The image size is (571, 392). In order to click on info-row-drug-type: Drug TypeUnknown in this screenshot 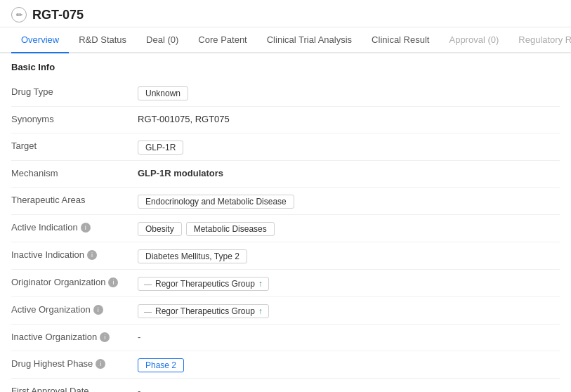, I will do `click(285, 93)`.